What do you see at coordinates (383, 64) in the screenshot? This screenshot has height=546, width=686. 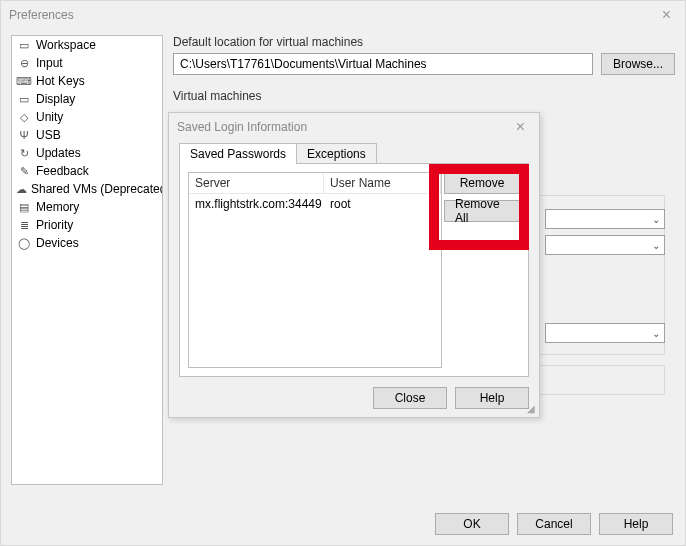 I see `default-location-input` at bounding box center [383, 64].